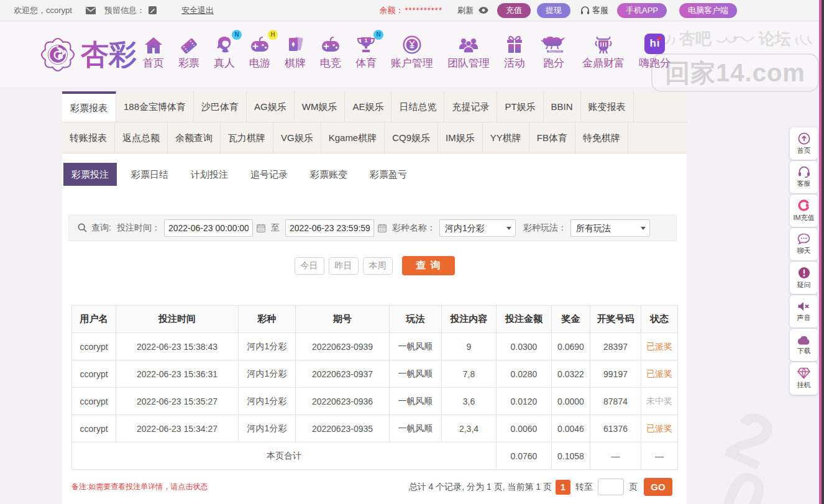  Describe the element at coordinates (58, 55) in the screenshot. I see `brand-logo` at that location.